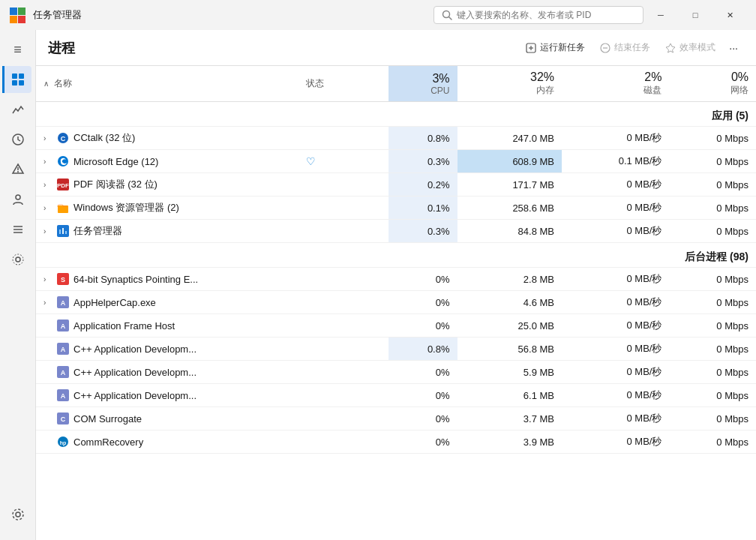 Image resolution: width=756 pixels, height=540 pixels. I want to click on col-header-disk: 2% 磁盘, so click(615, 84).